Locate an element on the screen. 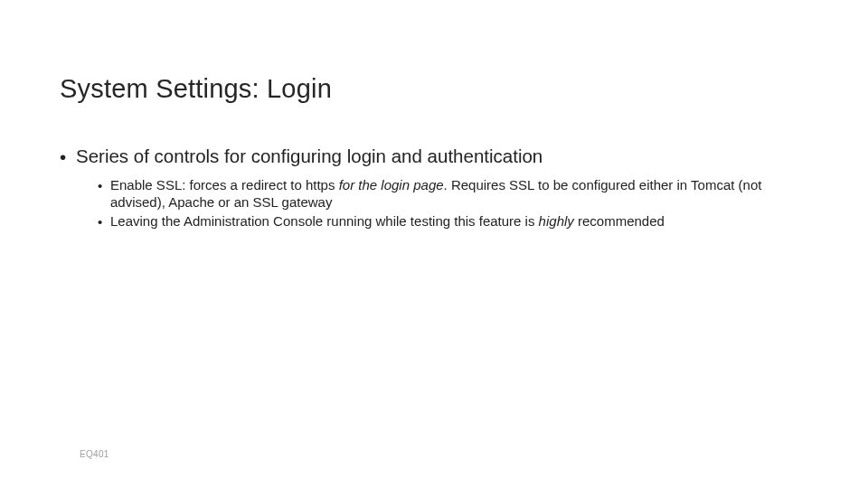 This screenshot has width=868, height=488. bullet-text: Enable SSL: forces a redirect to https f… is located at coordinates (465, 193).